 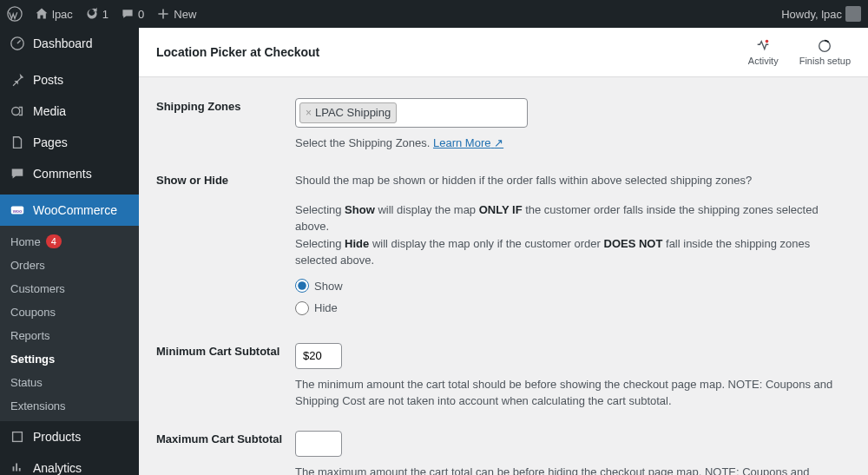 What do you see at coordinates (106, 14) in the screenshot?
I see `update-count: 1` at bounding box center [106, 14].